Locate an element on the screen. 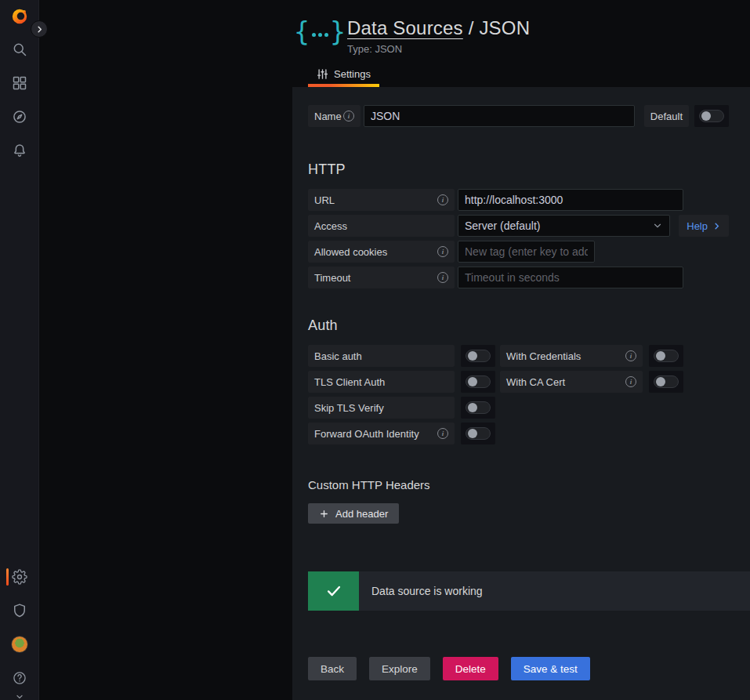 This screenshot has height=700, width=750. access-label: Access is located at coordinates (381, 226).